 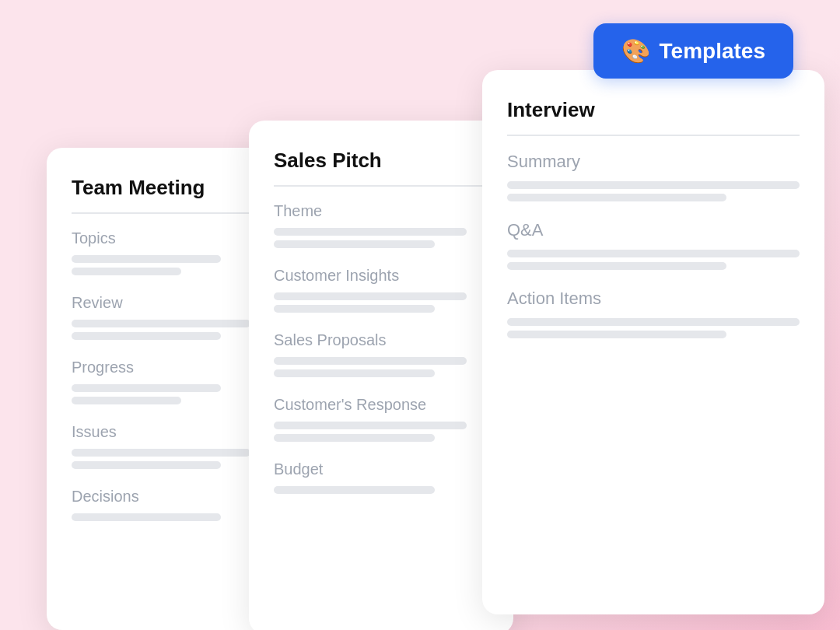 What do you see at coordinates (636, 51) in the screenshot?
I see `templates-icon: 🎨` at bounding box center [636, 51].